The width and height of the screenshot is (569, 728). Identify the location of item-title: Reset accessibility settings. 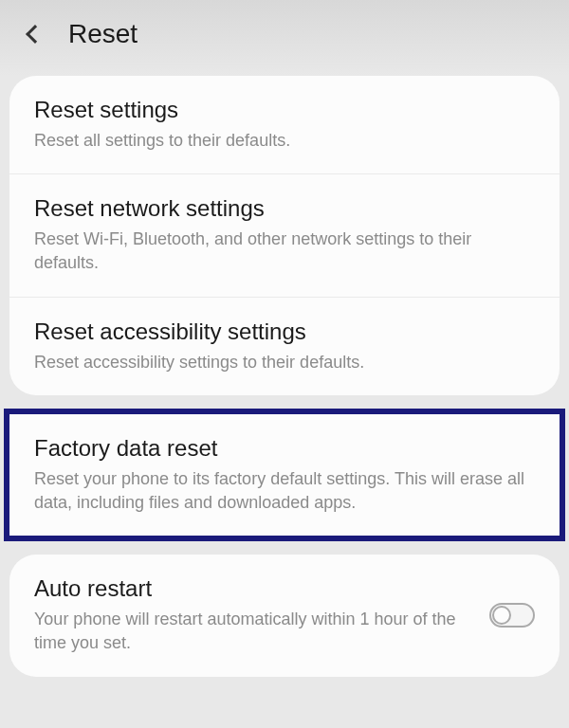
(284, 332).